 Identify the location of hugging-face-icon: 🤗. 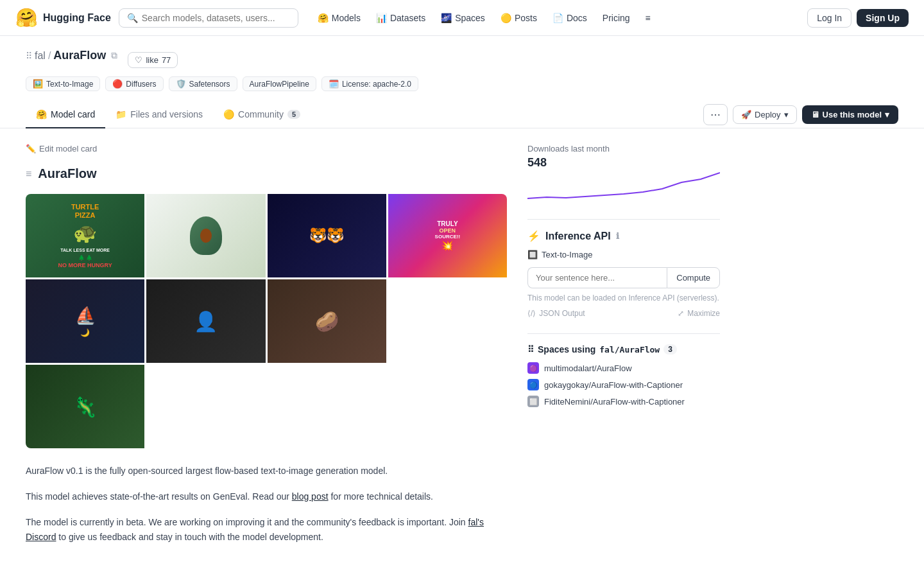
(27, 18).